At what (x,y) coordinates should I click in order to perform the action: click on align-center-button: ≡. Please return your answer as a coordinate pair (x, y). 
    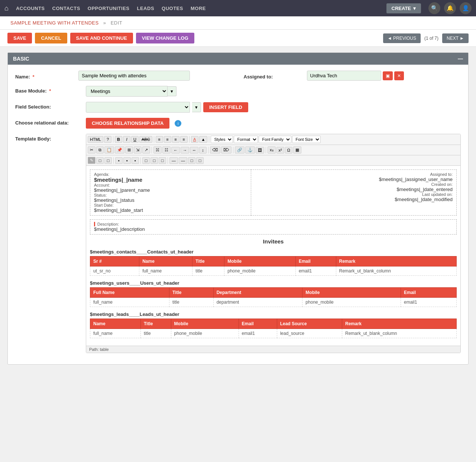
    Looking at the image, I should click on (168, 139).